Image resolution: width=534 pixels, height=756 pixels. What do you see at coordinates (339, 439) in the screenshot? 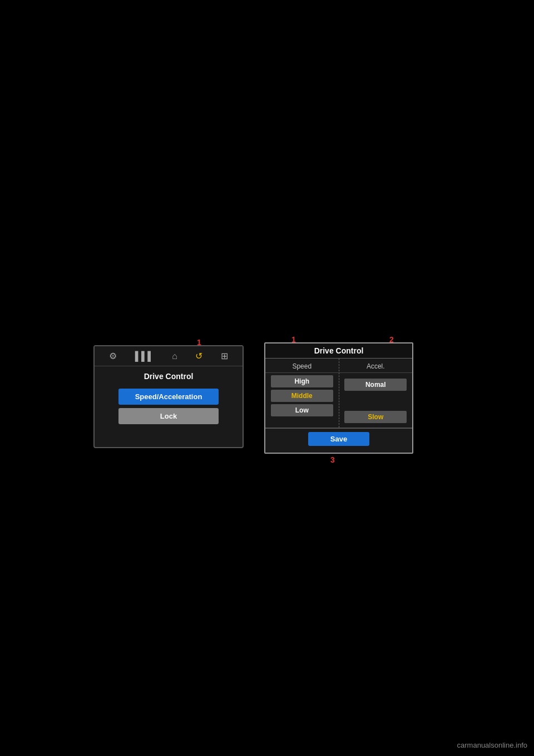
I see `save-button: Save` at bounding box center [339, 439].